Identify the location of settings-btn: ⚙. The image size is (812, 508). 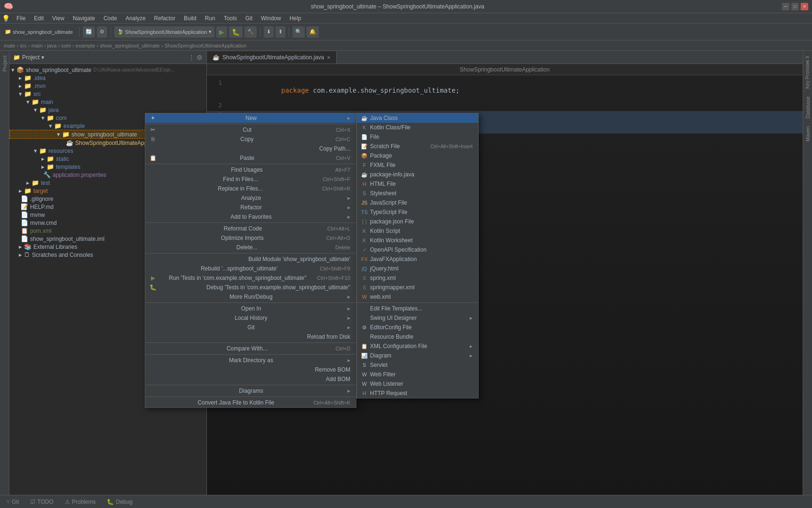
(102, 32).